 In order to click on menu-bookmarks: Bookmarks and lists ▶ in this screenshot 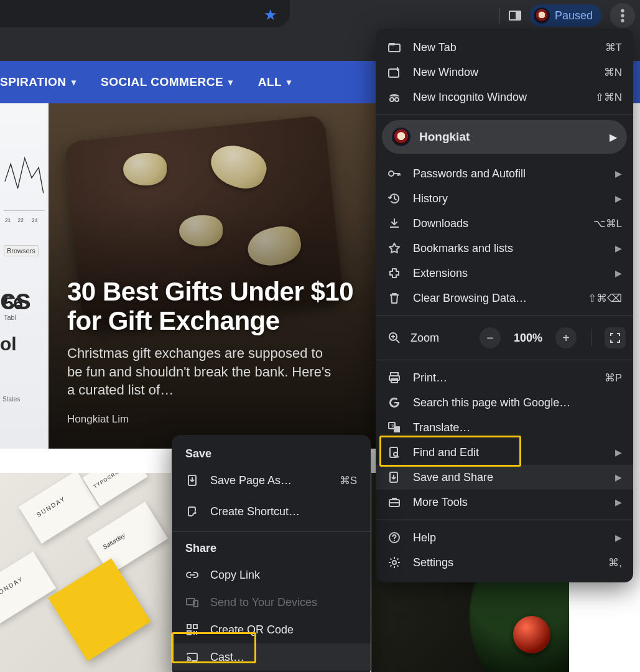, I will do `click(504, 248)`.